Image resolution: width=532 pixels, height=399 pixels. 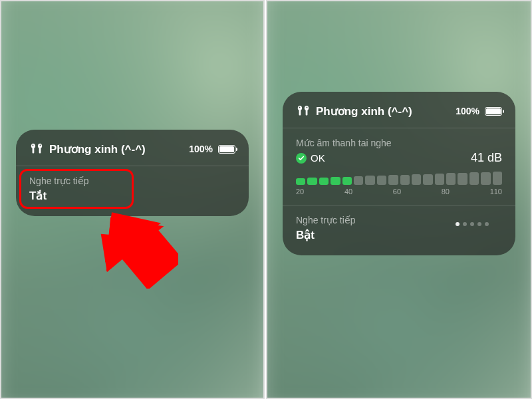 What do you see at coordinates (399, 235) in the screenshot?
I see `live-listen-value: Bật` at bounding box center [399, 235].